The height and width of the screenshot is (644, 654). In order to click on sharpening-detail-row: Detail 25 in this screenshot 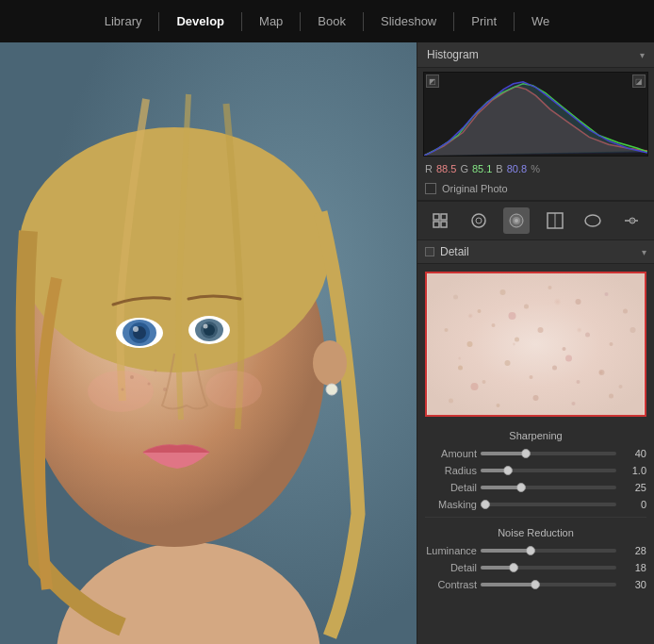, I will do `click(535, 487)`.